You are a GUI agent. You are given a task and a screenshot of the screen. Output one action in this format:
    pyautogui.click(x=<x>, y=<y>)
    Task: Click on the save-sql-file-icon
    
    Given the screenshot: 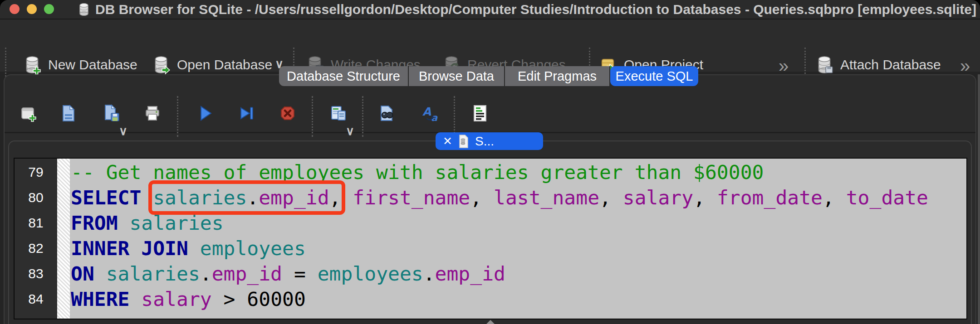 What is the action you would take?
    pyautogui.click(x=111, y=113)
    